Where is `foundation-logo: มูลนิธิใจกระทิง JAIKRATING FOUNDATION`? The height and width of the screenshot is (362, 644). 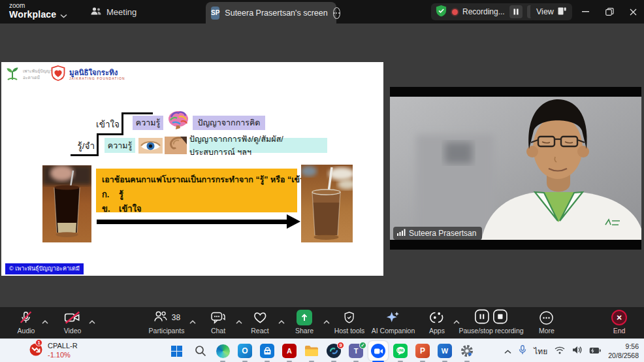 foundation-logo: มูลนิธิใจกระทิง JAIKRATING FOUNDATION is located at coordinates (88, 74).